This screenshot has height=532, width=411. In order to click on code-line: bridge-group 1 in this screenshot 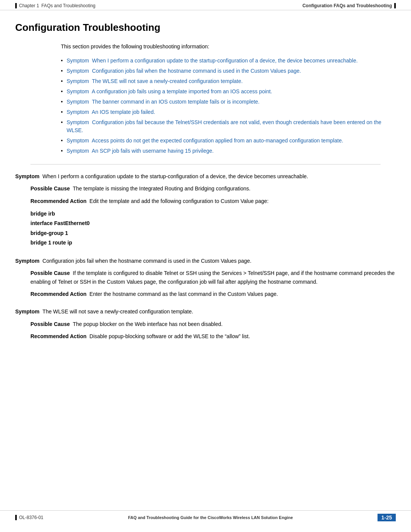, I will do `click(213, 233)`.